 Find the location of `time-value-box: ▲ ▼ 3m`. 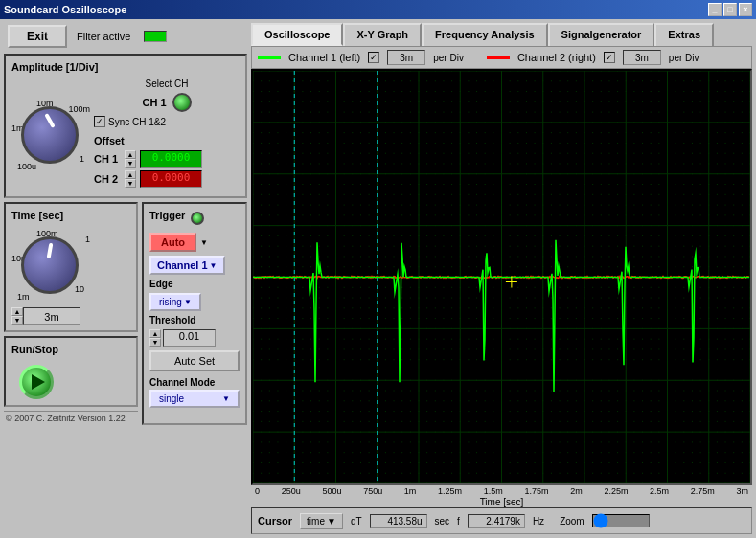

time-value-box: ▲ ▼ 3m is located at coordinates (71, 316).